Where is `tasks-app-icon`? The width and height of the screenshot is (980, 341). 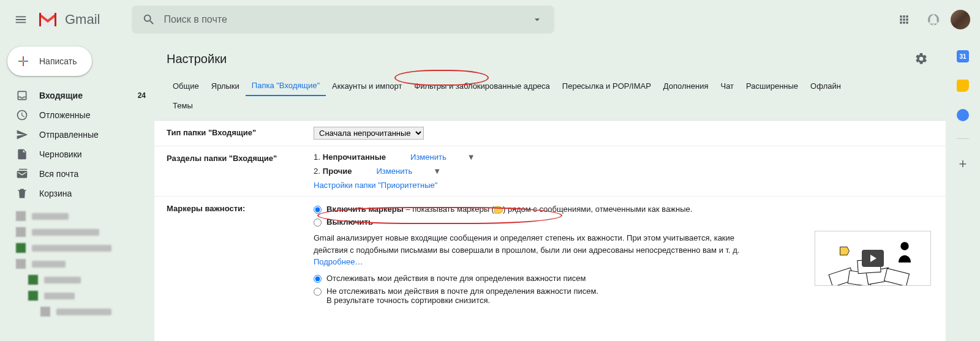
tasks-app-icon is located at coordinates (963, 115).